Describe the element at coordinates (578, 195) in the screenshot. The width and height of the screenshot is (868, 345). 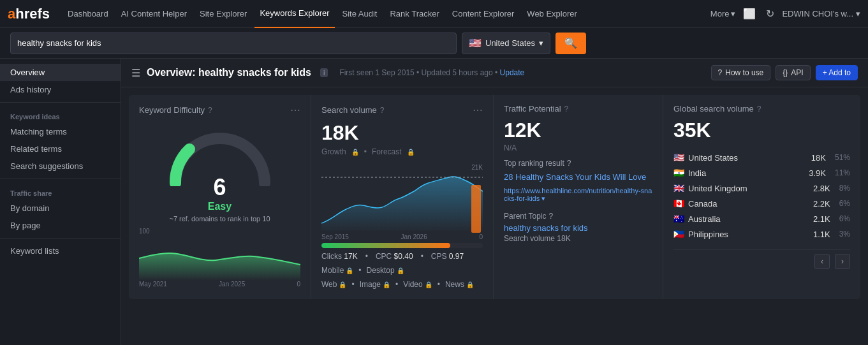
I see `tp-result-url: https://www.healthline.com/nutrition/hea…` at that location.